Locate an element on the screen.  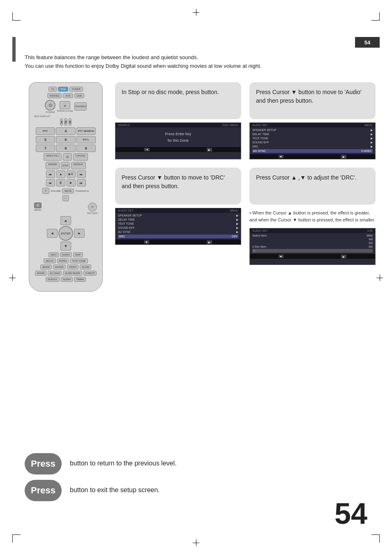
remote-control: TV DVD TUNER RDS/EQ AUX USB ⏻ POWER ▲ OP… is located at coordinates (66, 187).